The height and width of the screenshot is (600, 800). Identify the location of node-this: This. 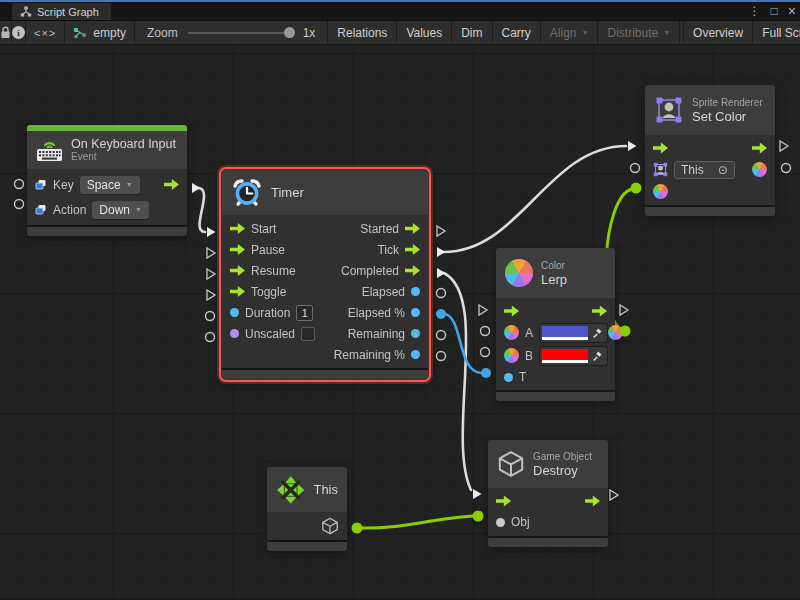
(307, 509).